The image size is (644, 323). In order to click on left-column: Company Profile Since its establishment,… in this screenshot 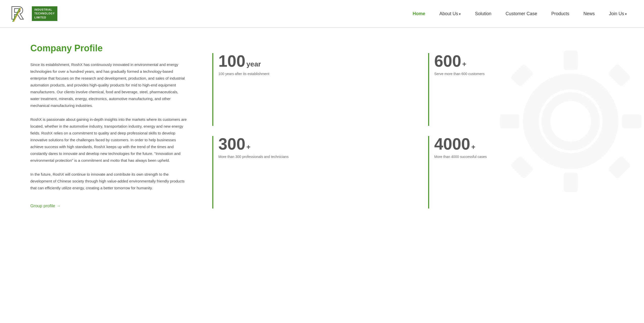, I will do `click(116, 126)`.